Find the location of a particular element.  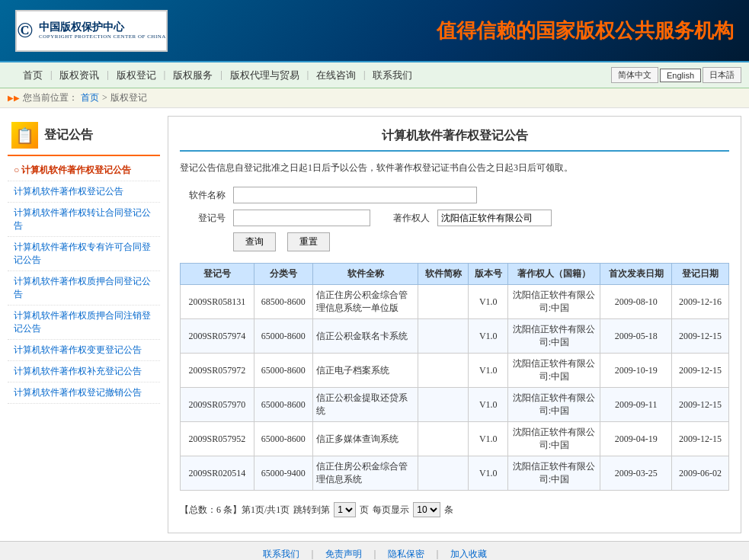

col-pub-date: 首次发表日期 is located at coordinates (636, 274).